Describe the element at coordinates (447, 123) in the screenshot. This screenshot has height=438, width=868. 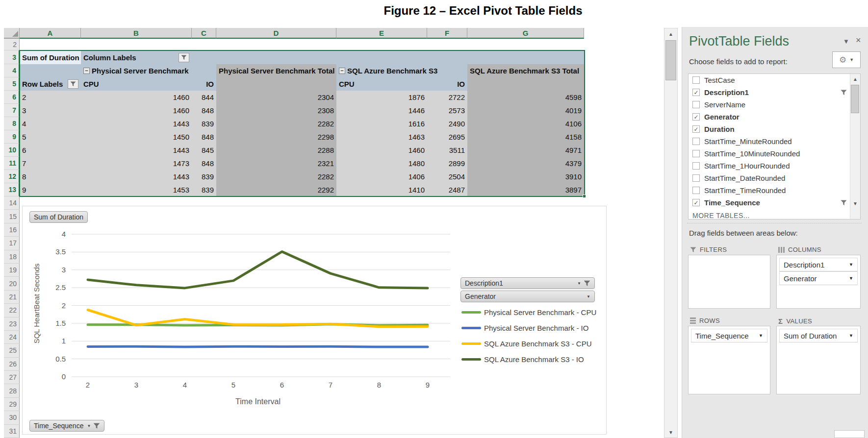
I see `pivot-cell: 2490` at that location.